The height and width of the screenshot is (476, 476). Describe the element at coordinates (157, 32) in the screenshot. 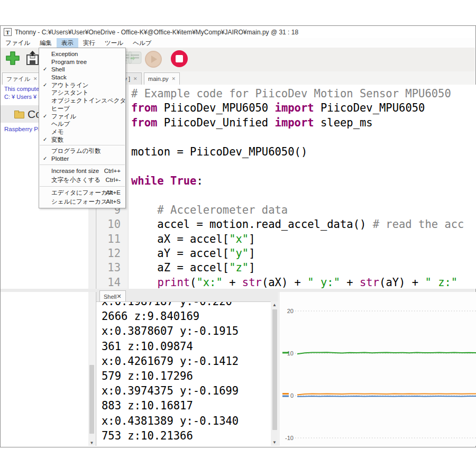

I see `window-title: Thonny - C:¥Users¥User¥OneDrive - Office…` at that location.